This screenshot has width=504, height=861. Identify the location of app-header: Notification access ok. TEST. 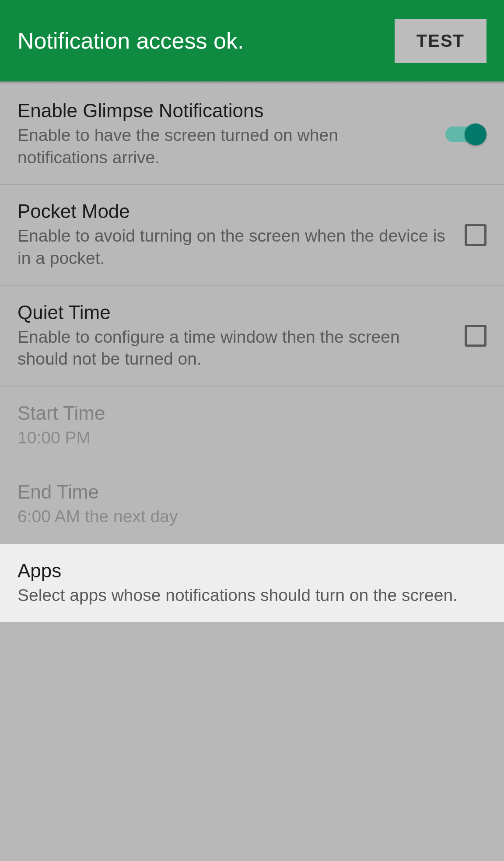
(252, 41).